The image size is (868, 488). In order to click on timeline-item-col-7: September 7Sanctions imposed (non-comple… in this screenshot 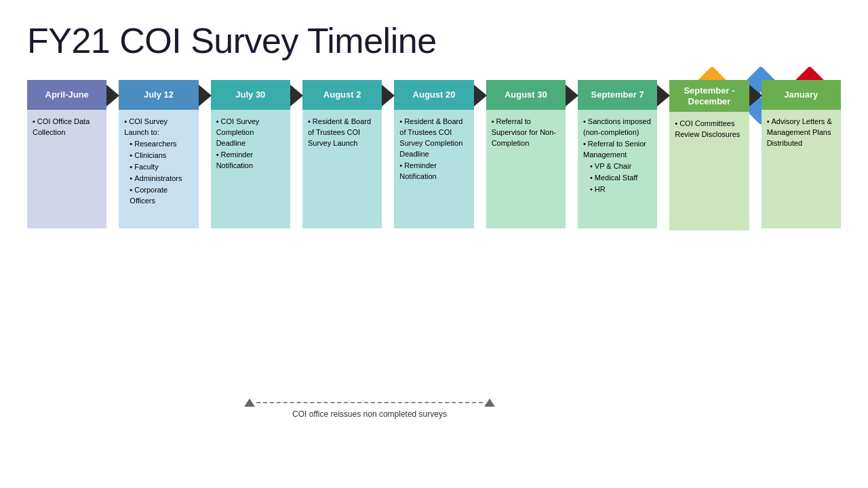, I will do `click(617, 155)`.